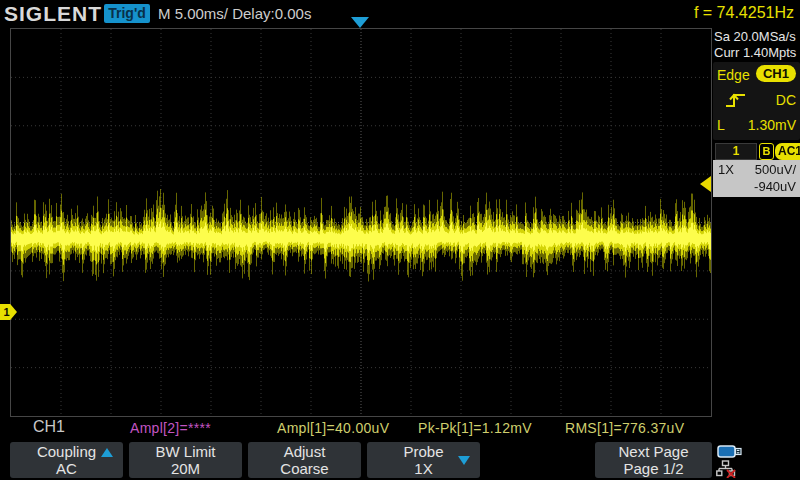 The image size is (800, 480). Describe the element at coordinates (475, 428) in the screenshot. I see `measurement-pkpk1: Pk-Pk[1]=1.12mV` at that location.